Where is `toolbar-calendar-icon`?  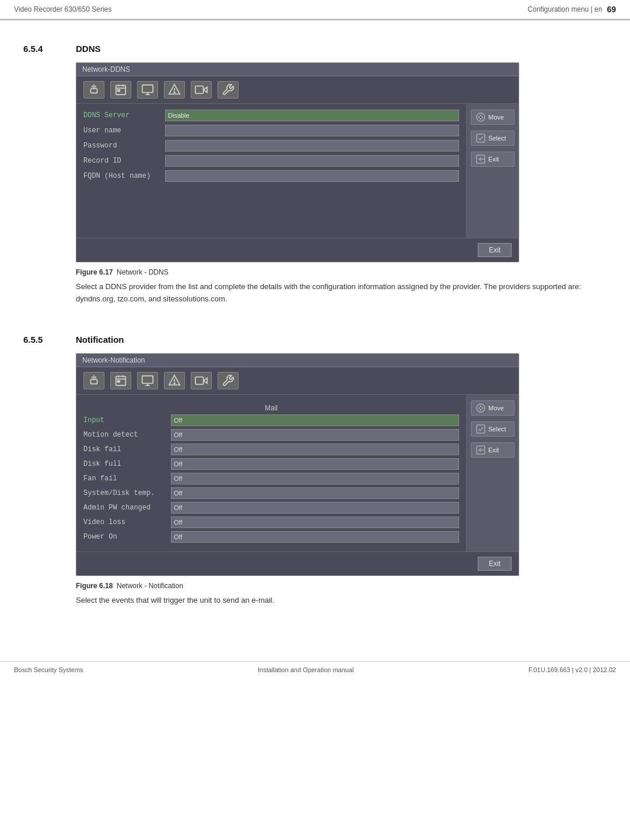
toolbar-calendar-icon is located at coordinates (121, 90).